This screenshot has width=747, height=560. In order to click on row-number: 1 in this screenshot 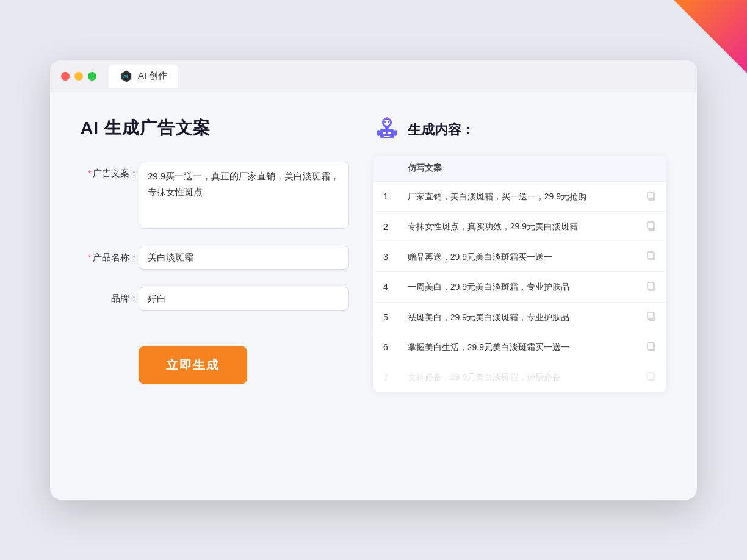, I will do `click(386, 196)`.